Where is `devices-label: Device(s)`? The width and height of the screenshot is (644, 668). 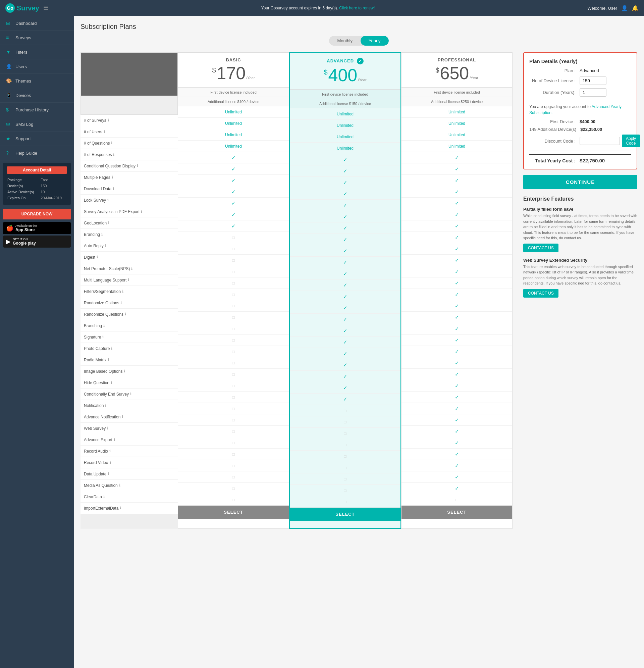
devices-label: Device(s) is located at coordinates (24, 186).